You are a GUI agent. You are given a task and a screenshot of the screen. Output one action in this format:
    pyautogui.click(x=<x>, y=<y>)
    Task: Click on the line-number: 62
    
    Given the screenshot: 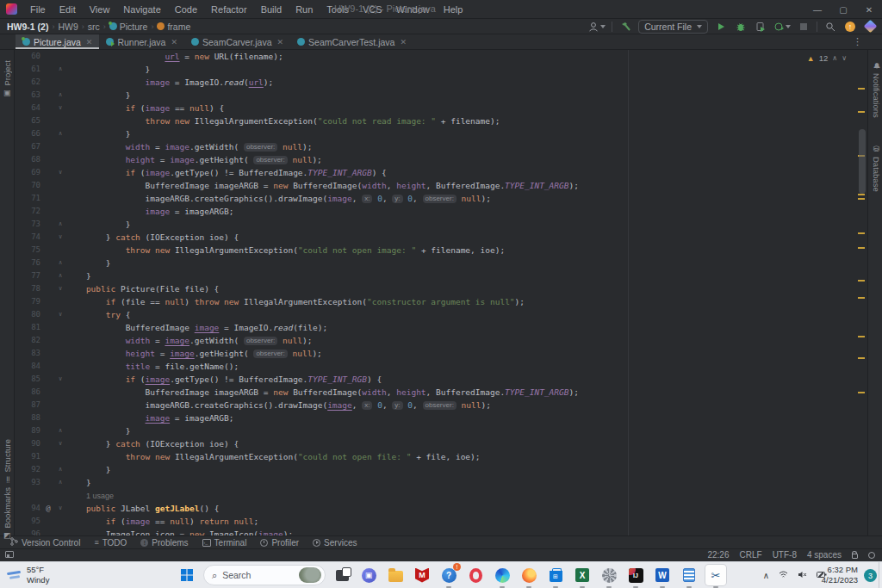 What is the action you would take?
    pyautogui.click(x=28, y=83)
    